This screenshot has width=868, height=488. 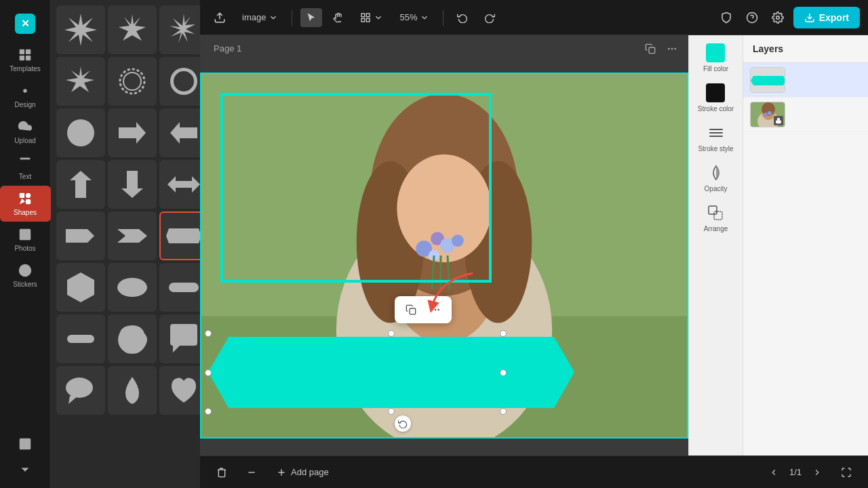 I want to click on shape-arrow-down, so click(x=132, y=184).